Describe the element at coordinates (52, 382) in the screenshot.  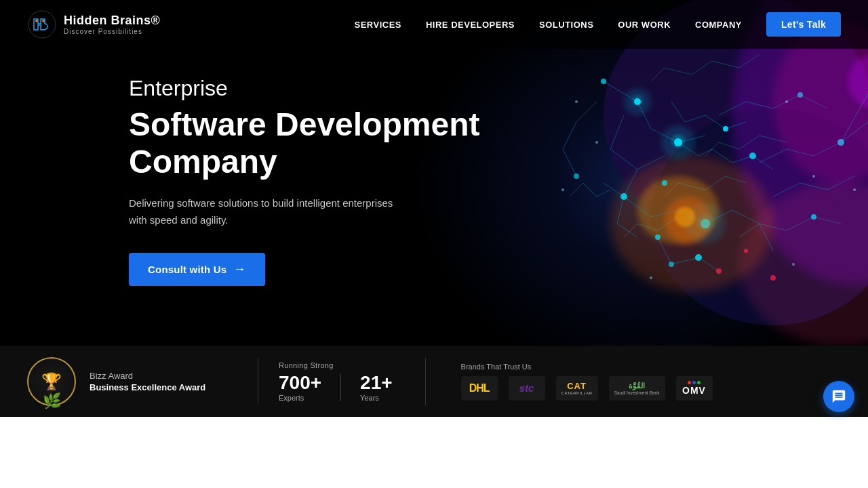
I see `award-trophy-icon: 🏆 🌿` at that location.